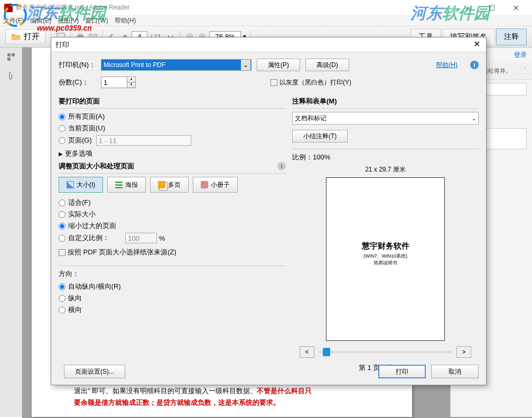  I want to click on tab-comments: 注释, so click(511, 37).